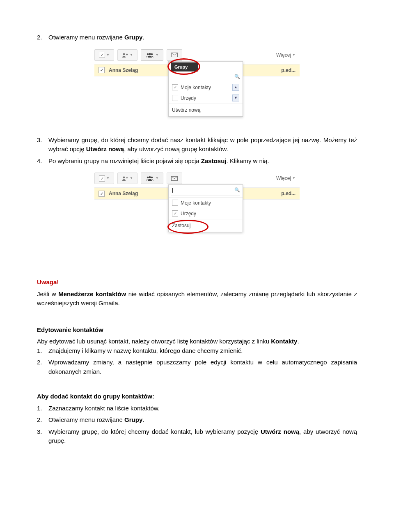 Image resolution: width=394 pixels, height=532 pixels. What do you see at coordinates (197, 299) in the screenshot?
I see `warning-text: Jeśli w Menedżerze kontaktów nie widać o…` at bounding box center [197, 299].